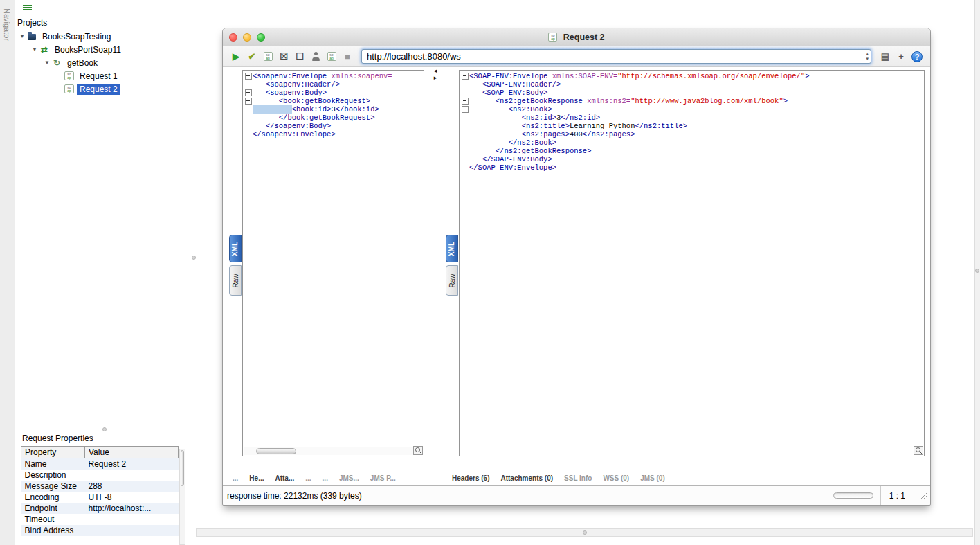 This screenshot has width=980, height=545. I want to click on tab-jms: JMS..., so click(349, 478).